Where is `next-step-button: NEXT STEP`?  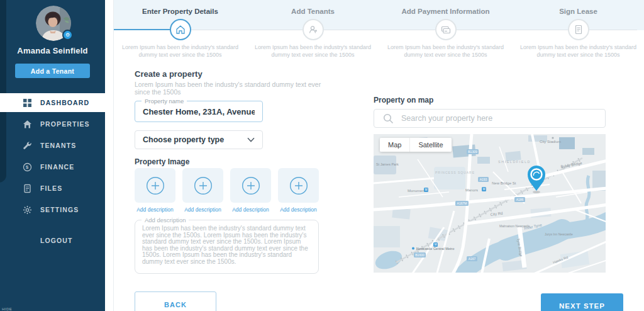 next-step-button: NEXT STEP is located at coordinates (582, 302).